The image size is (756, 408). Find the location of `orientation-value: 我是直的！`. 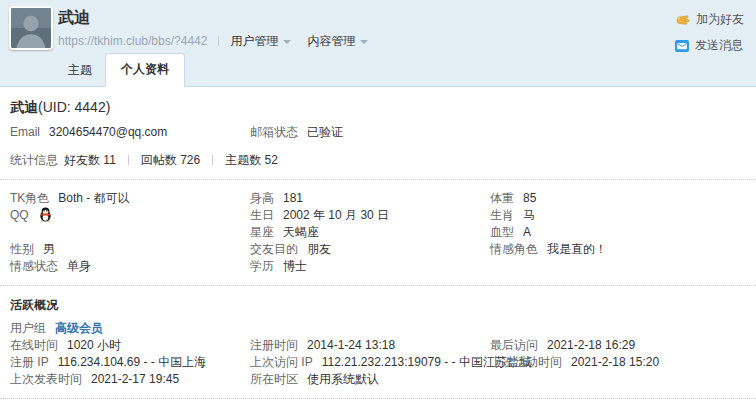

orientation-value: 我是直的！ is located at coordinates (577, 249).